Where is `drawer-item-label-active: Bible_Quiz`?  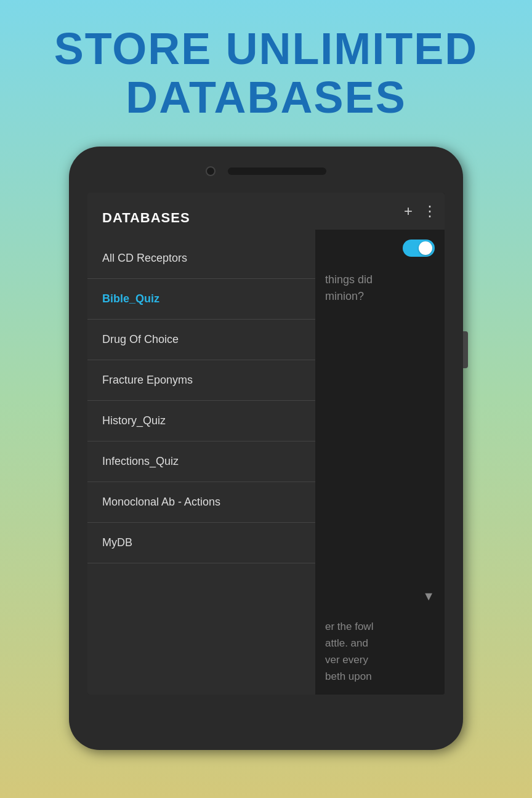 drawer-item-label-active: Bible_Quiz is located at coordinates (131, 299).